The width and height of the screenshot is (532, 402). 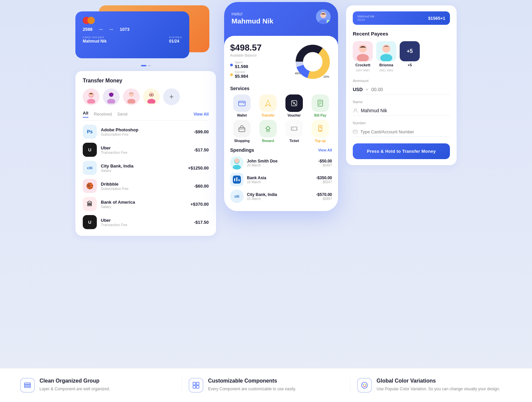 What do you see at coordinates (401, 151) in the screenshot?
I see `transfer-button: Press & Hold to Transfer Money` at bounding box center [401, 151].